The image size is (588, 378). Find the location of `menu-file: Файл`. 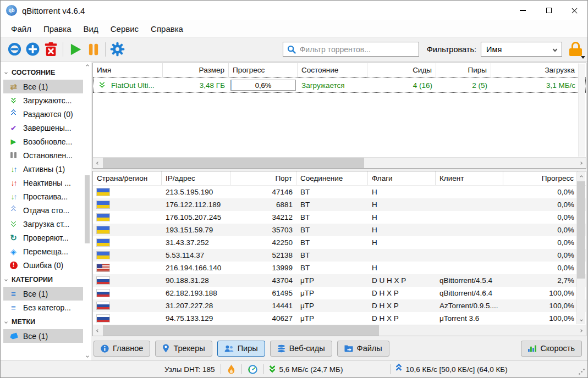

menu-file: Файл is located at coordinates (21, 29).